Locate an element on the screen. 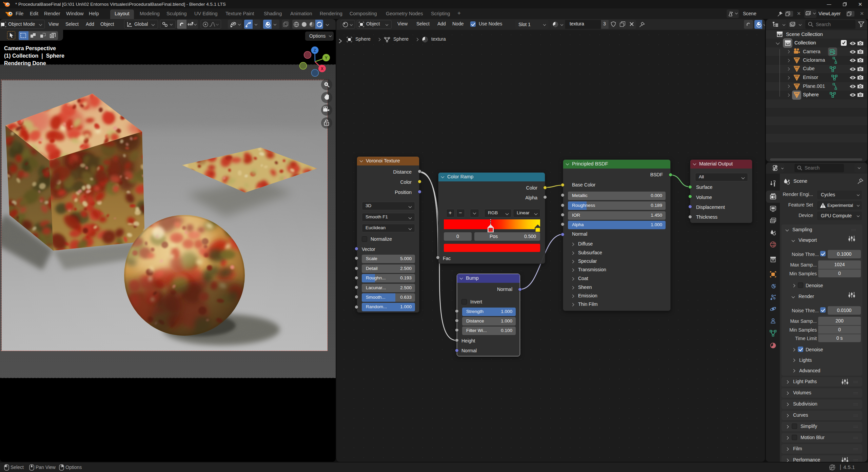  svg-text: Y is located at coordinates (326, 58).